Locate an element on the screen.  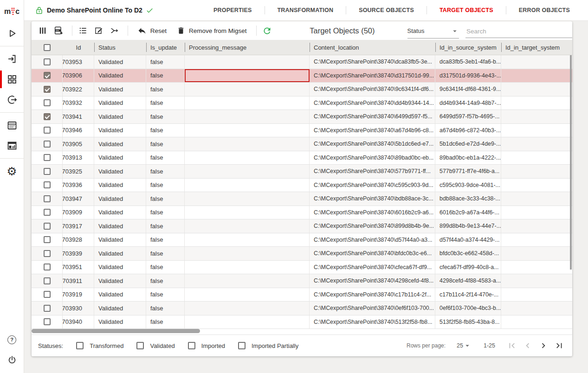
horizontal-scrollbar-track is located at coordinates (302, 331).